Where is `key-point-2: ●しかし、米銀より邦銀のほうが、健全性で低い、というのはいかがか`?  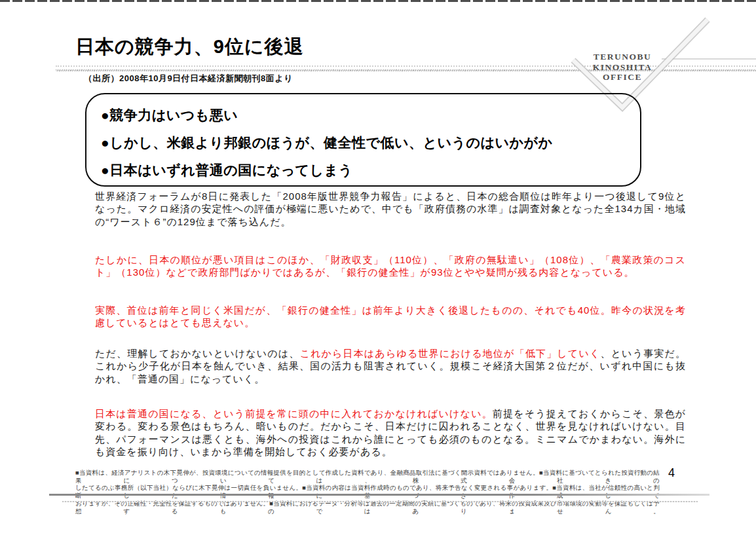 key-point-2: ●しかし、米銀より邦銀のほうが、健全性で低い、というのはいかがか is located at coordinates (371, 143).